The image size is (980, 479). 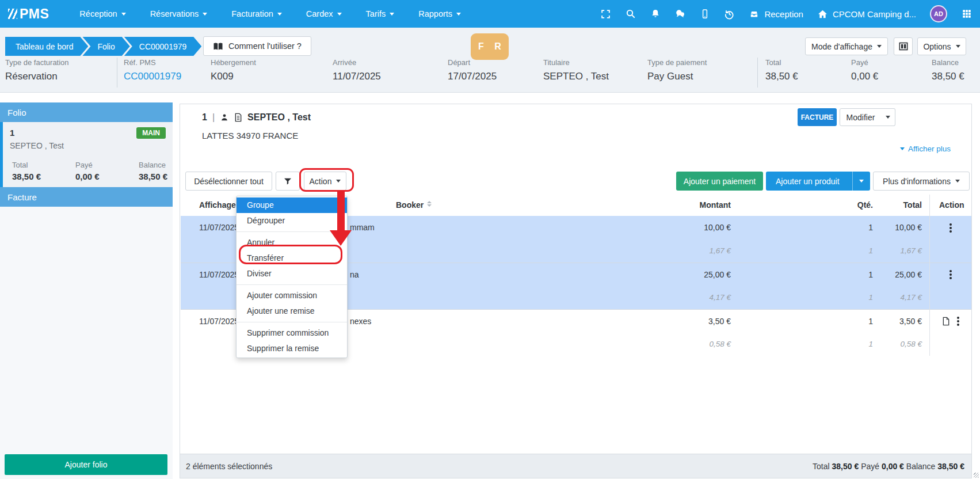 I want to click on invoice-file-icon, so click(x=946, y=321).